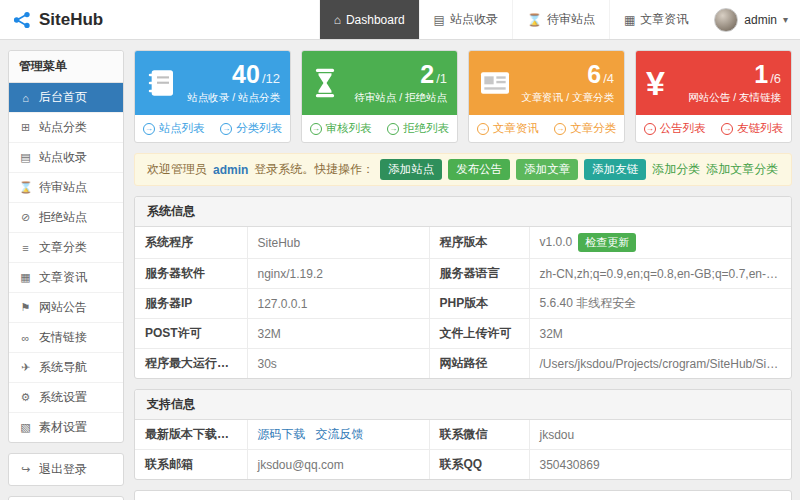 This screenshot has height=500, width=800. Describe the element at coordinates (714, 96) in the screenshot. I see `stat-card-announcements: ¥ 1/6 网站公告 / 友情链接 → 公告列表 → 友链列表` at that location.